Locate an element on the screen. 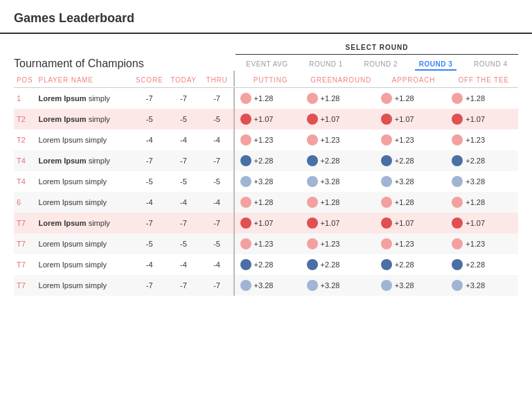 This screenshot has width=532, height=399. approach-cell: +1.23 is located at coordinates (414, 140).